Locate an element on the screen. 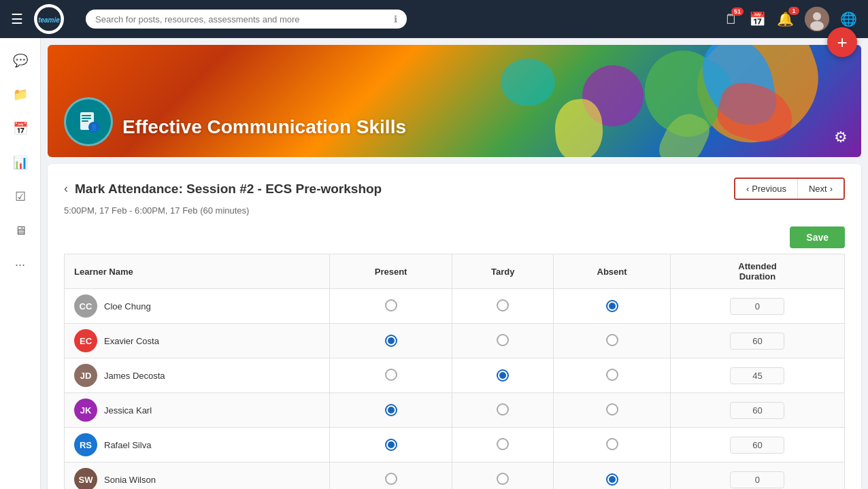  table-header-row: Learner Name Present Tardy Absent Attend… is located at coordinates (454, 272).